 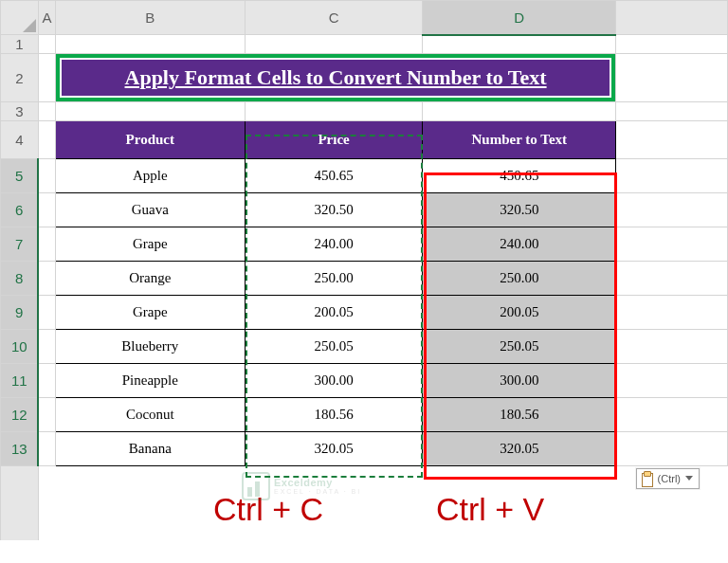 What do you see at coordinates (519, 313) in the screenshot?
I see `cell-n2t: 200.05` at bounding box center [519, 313].